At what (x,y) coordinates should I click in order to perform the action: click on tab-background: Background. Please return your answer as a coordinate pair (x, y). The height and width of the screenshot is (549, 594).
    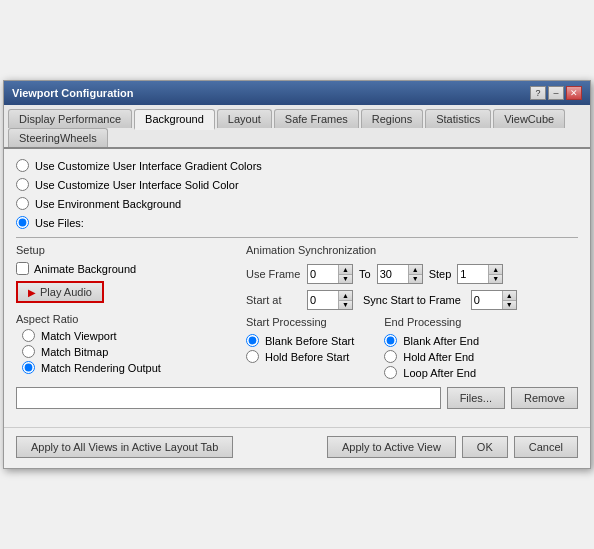
    Looking at the image, I should click on (174, 120).